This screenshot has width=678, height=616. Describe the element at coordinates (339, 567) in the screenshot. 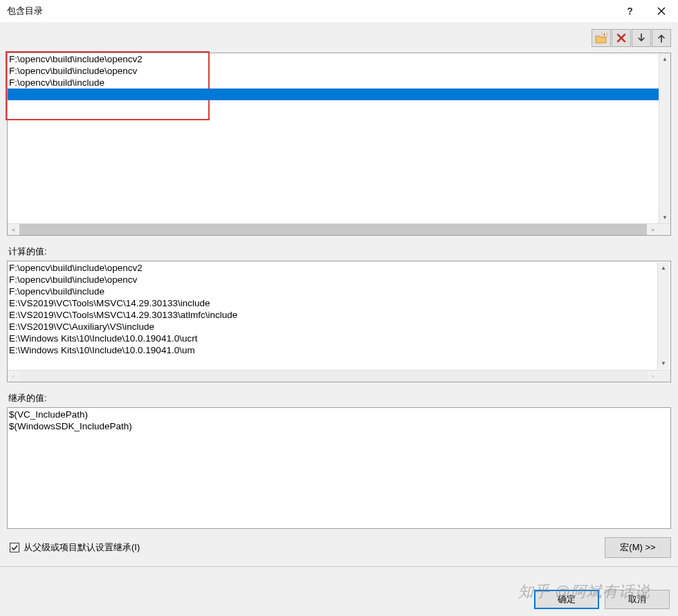

I see `separator` at that location.